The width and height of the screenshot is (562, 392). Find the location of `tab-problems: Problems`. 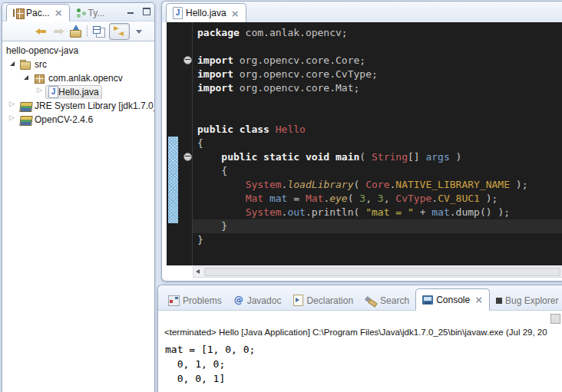

tab-problems: Problems is located at coordinates (195, 301).